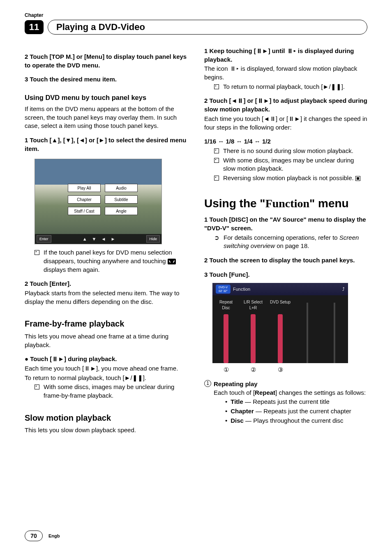 The height and width of the screenshot is (556, 392). What do you see at coordinates (286, 55) in the screenshot?
I see `step: 1 Keep touching [⏸►] until ⏸▸ is display…` at bounding box center [286, 55].